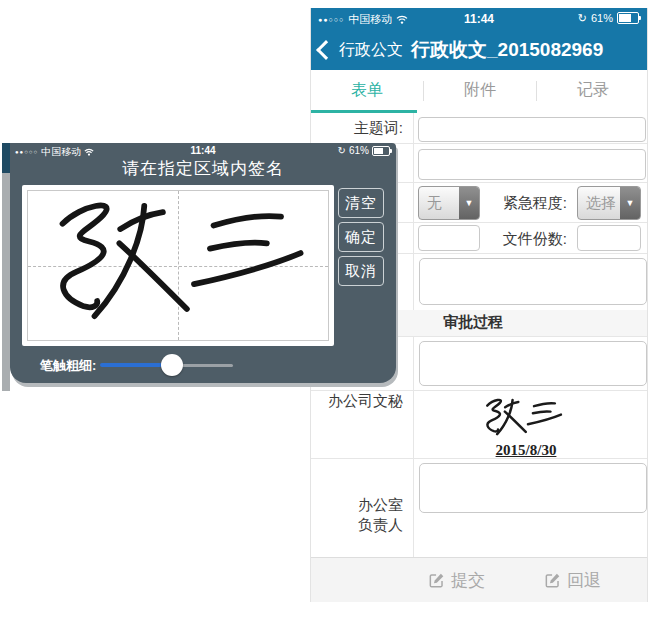 The height and width of the screenshot is (625, 650). What do you see at coordinates (203, 168) in the screenshot?
I see `dialog-title: 请在指定区域内签名` at bounding box center [203, 168].